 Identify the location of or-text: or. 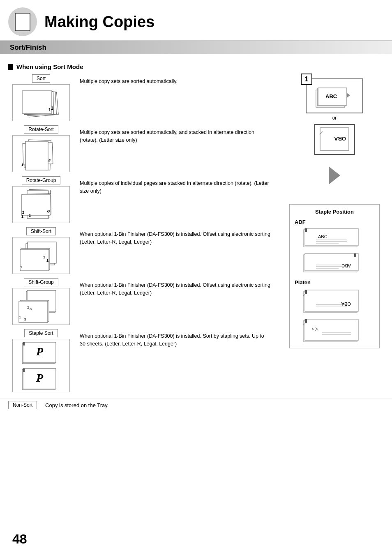
(334, 118).